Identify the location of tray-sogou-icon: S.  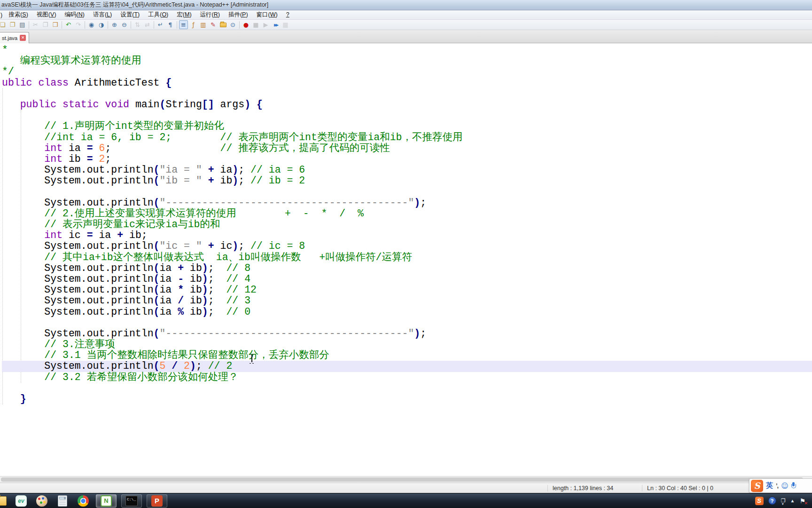
(759, 501).